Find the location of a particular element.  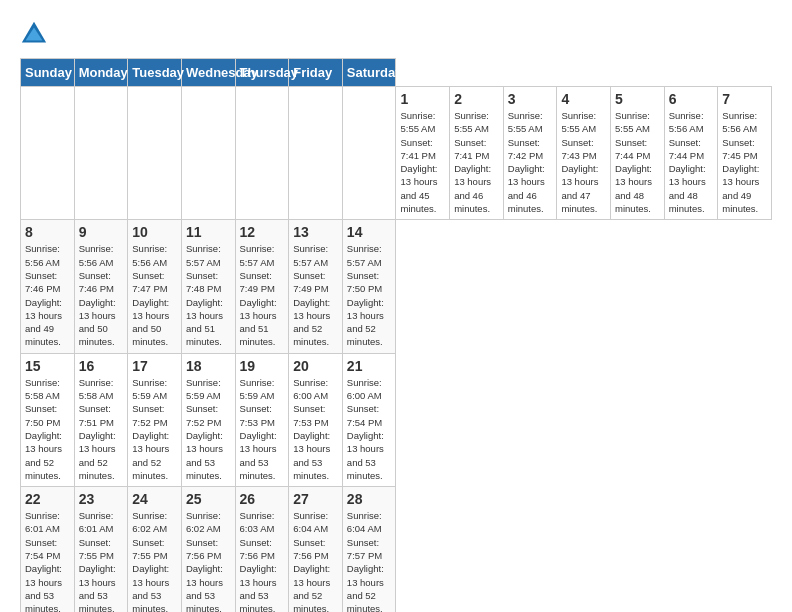

day-number: 9 is located at coordinates (102, 232).